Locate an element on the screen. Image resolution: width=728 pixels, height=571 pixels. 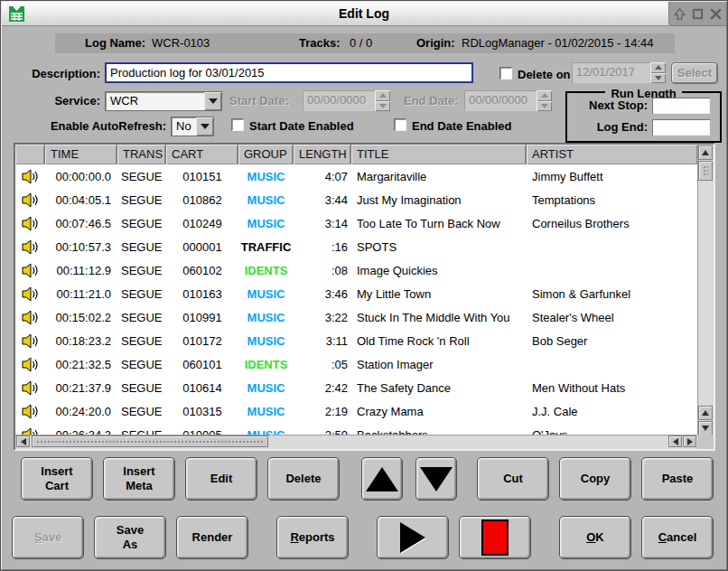
description-input is located at coordinates (289, 72).